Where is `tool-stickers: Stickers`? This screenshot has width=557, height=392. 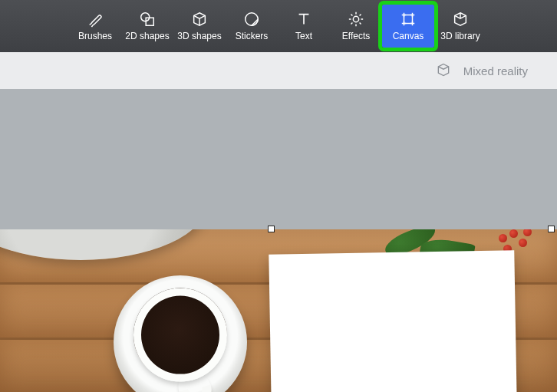 tool-stickers: Stickers is located at coordinates (252, 26).